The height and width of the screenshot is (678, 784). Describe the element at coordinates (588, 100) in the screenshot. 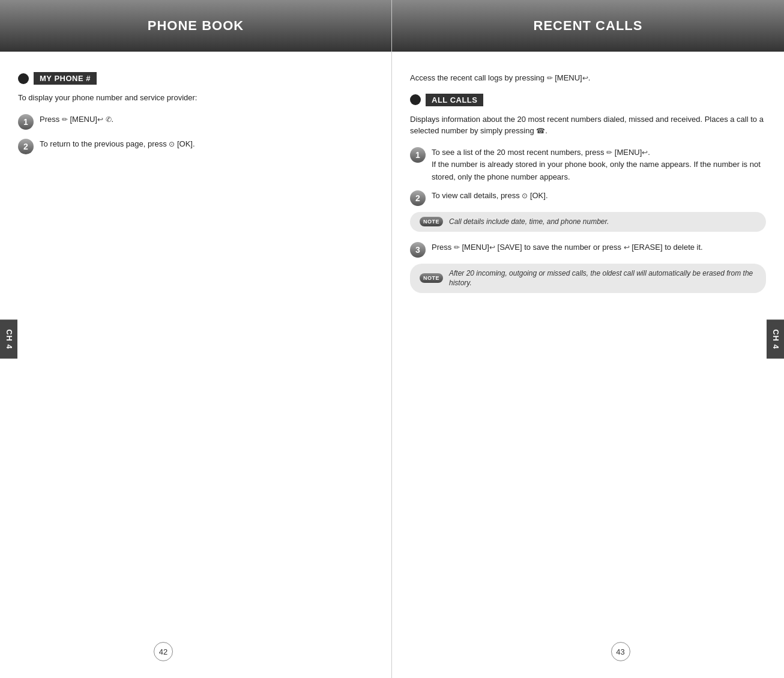

I see `all-calls-subheading: ALL CALLS` at that location.